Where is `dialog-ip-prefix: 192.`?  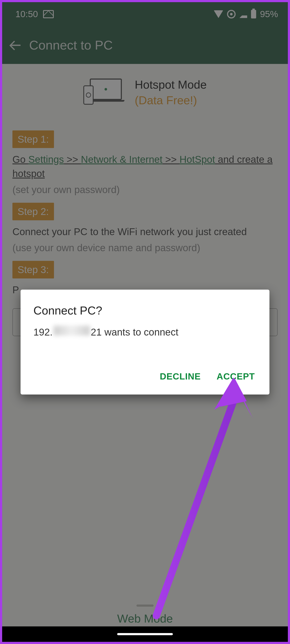
dialog-ip-prefix: 192. is located at coordinates (43, 332).